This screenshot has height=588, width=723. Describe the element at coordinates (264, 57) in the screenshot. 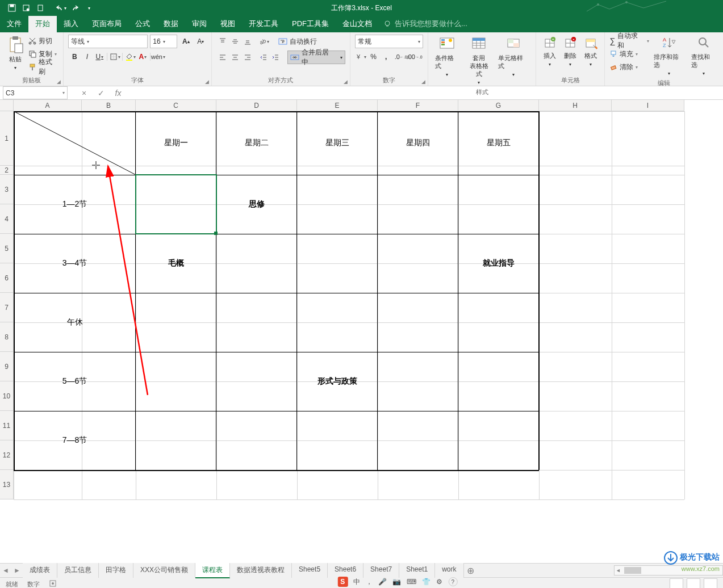

I see `decrease-indent-button` at that location.